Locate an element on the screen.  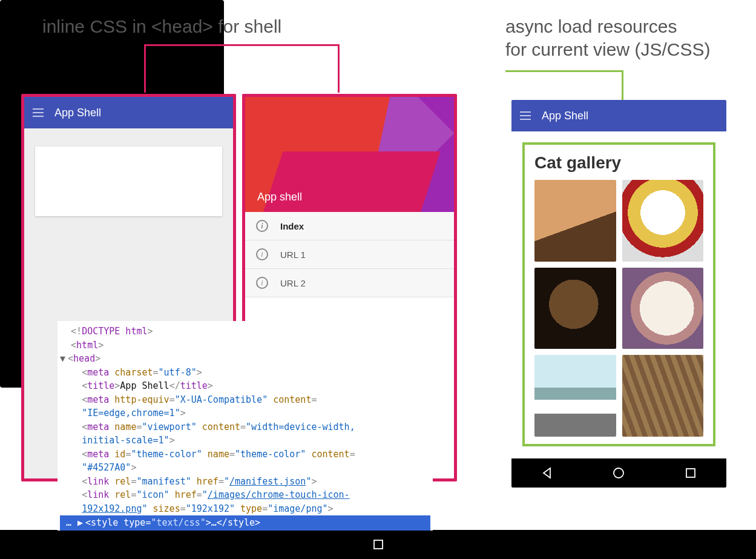
code-line: <meta http-equiv="X-UA-Compatible" conte… is located at coordinates (245, 400).